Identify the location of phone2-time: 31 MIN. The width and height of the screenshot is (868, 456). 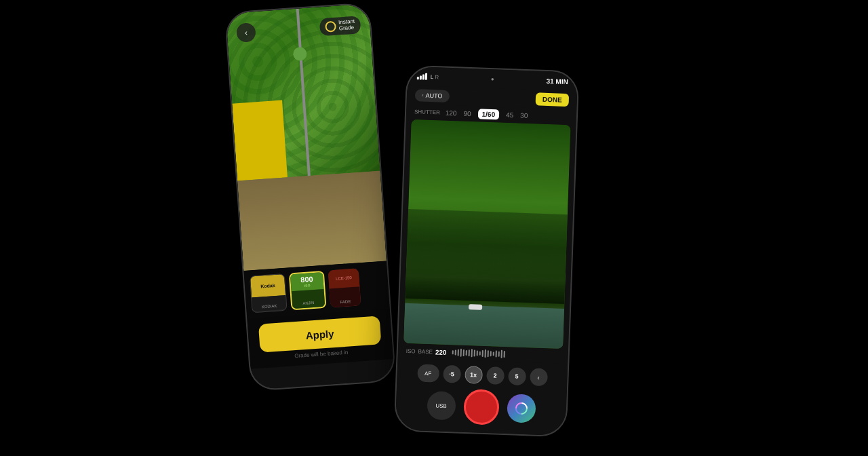
(557, 81).